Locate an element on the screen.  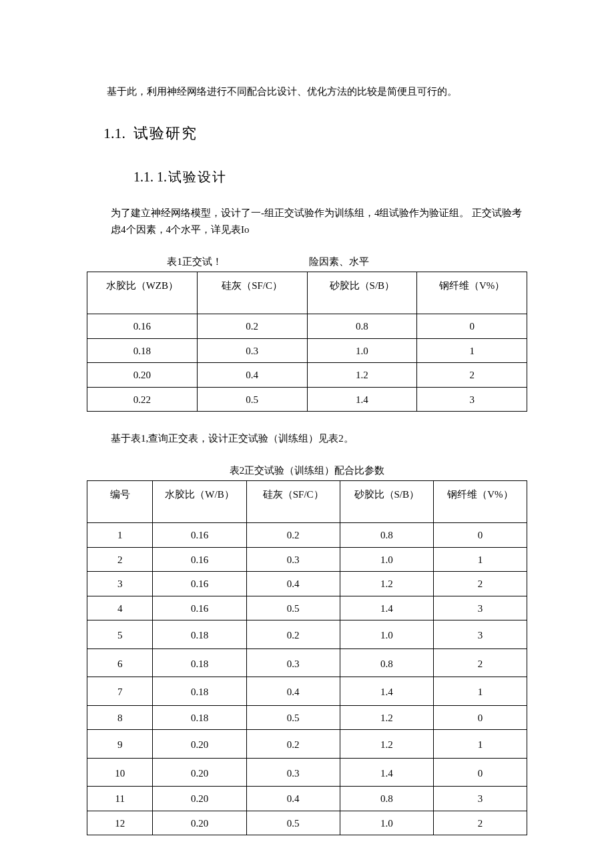
table1-header-cell: 钢纤维（V%） is located at coordinates (473, 294).